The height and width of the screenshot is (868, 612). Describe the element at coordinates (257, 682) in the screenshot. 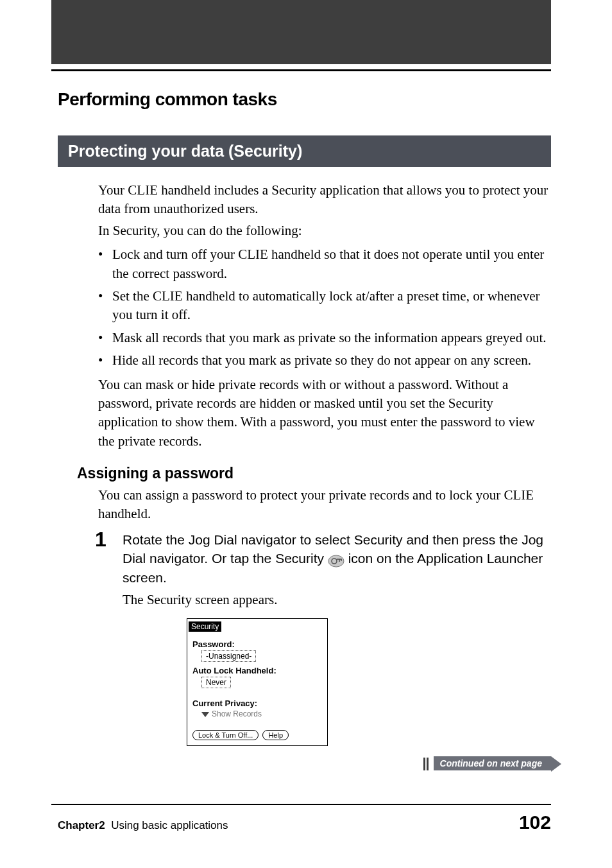

I see `security-screen-screenshot: Security Password: -Unassigned- Auto Loc…` at that location.